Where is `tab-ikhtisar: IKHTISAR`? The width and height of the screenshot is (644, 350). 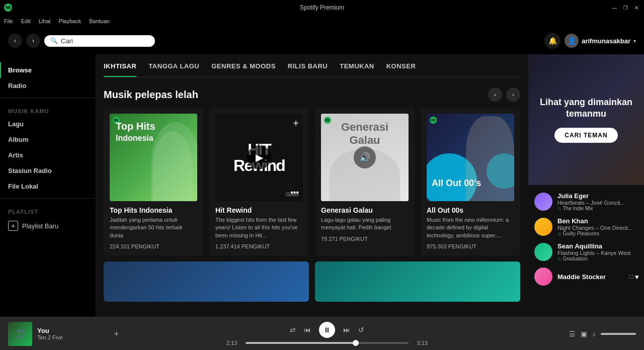
tab-ikhtisar: IKHTISAR is located at coordinates (120, 69).